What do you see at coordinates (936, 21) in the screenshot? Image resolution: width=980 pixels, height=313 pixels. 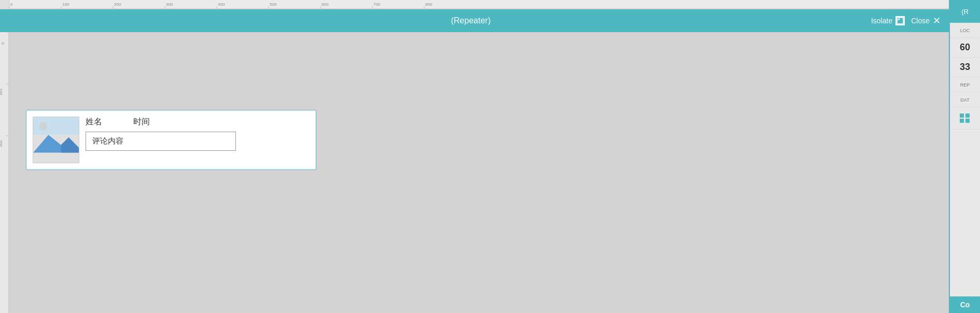 I see `close-icon: ✕` at bounding box center [936, 21].